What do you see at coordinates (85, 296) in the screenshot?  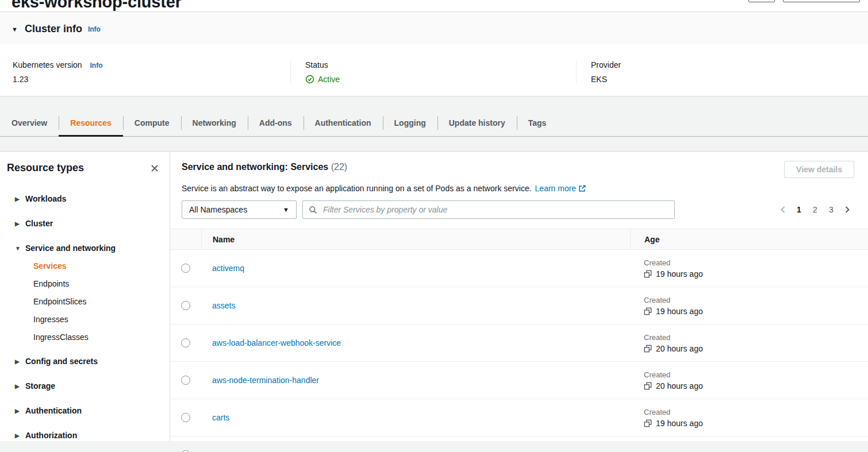 I see `resource-types-sidebar: Resource types ▶ Workloads ▶ Cluster ▼ S…` at bounding box center [85, 296].